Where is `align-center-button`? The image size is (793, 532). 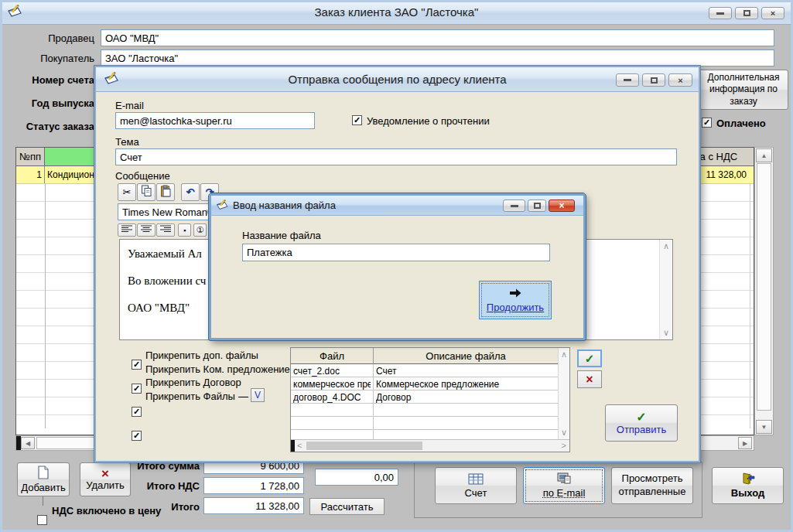 align-center-button is located at coordinates (146, 230).